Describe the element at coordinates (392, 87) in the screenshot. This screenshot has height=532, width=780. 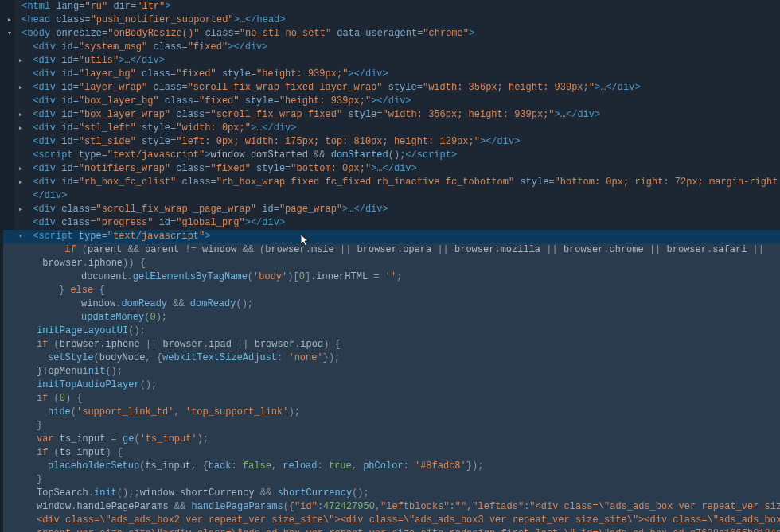
I see `dom-line: <div id="layer_wrap" class="scroll_fix_w…` at that location.